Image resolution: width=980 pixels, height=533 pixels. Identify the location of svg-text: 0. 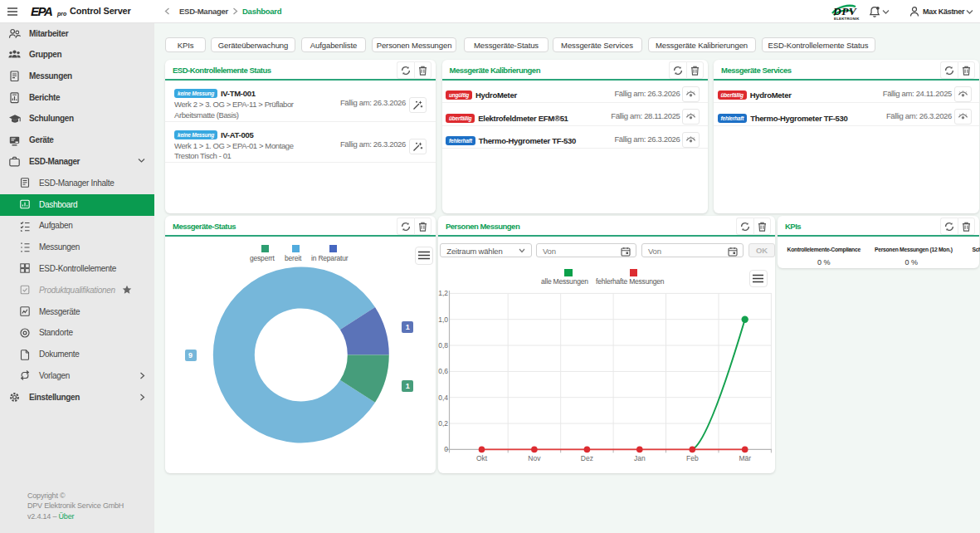
(446, 449).